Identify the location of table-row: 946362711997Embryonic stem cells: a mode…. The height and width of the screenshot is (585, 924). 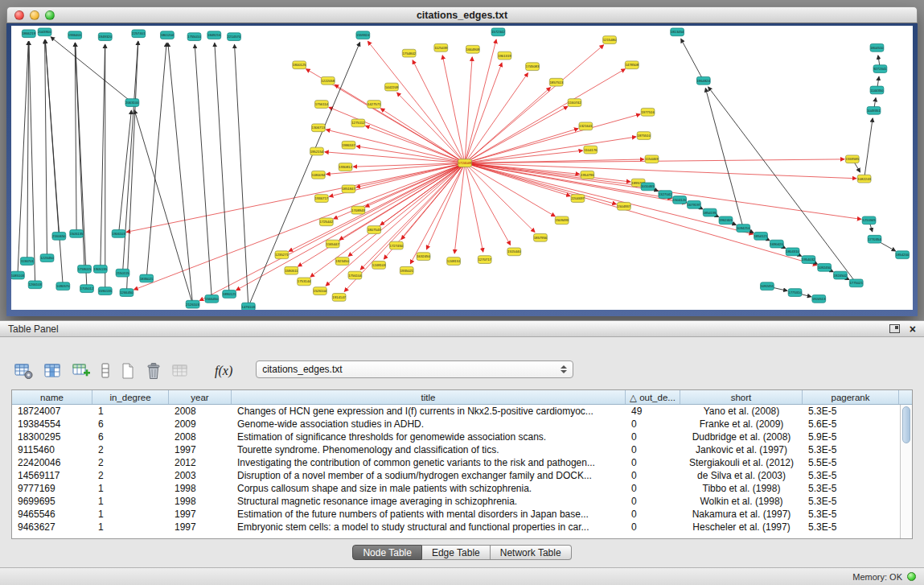
(462, 527).